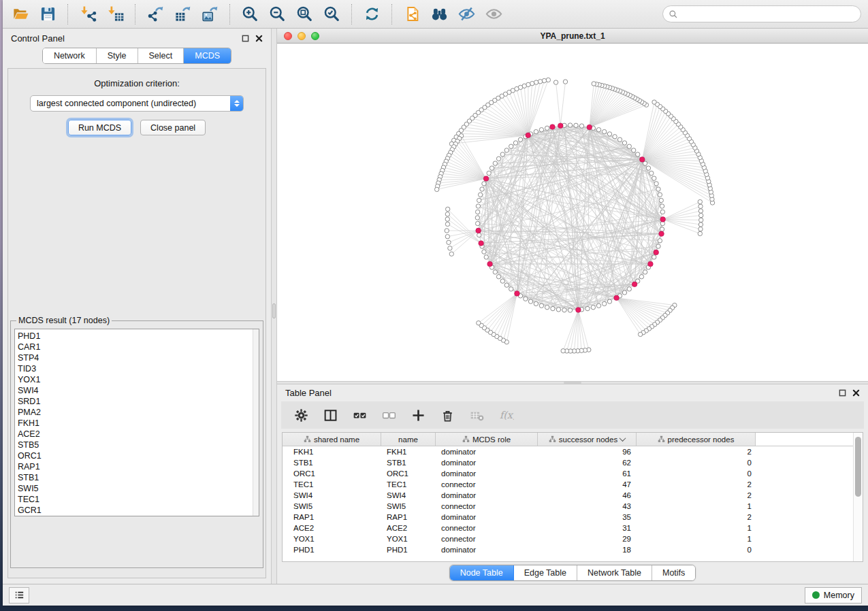  I want to click on mcds-result-item: FKH1, so click(135, 423).